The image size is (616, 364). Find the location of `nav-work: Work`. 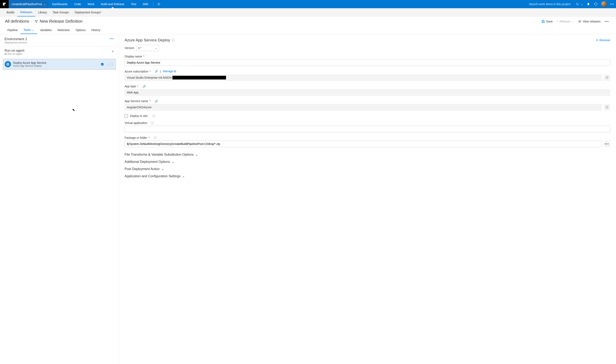

nav-work: Work is located at coordinates (91, 4).